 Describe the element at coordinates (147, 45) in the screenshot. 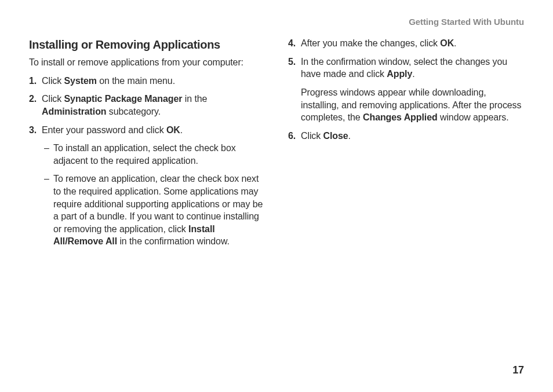

I see `section-title: Installing or Removing Applications` at that location.